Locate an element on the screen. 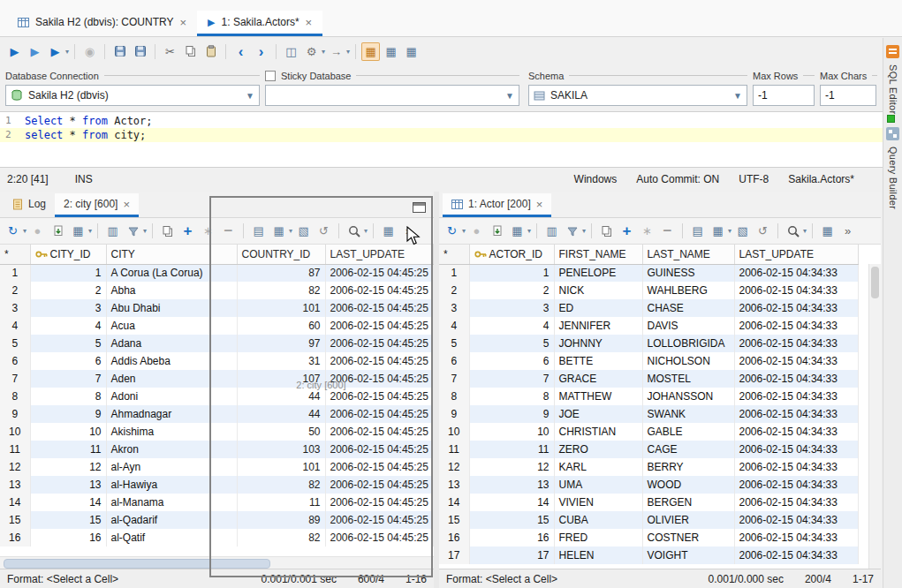 The height and width of the screenshot is (588, 902). overflow-icon: » is located at coordinates (848, 231).